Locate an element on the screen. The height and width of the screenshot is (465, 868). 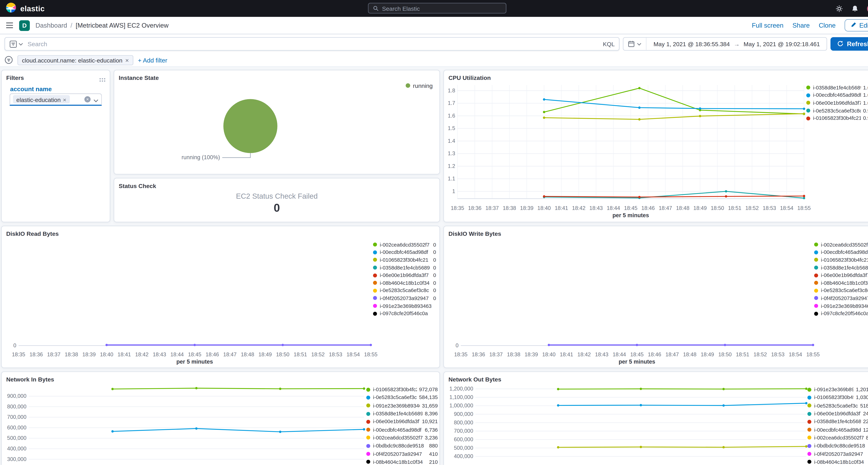
legend-item: i-01065823f30b4fc...1,030,384 is located at coordinates (838, 398).